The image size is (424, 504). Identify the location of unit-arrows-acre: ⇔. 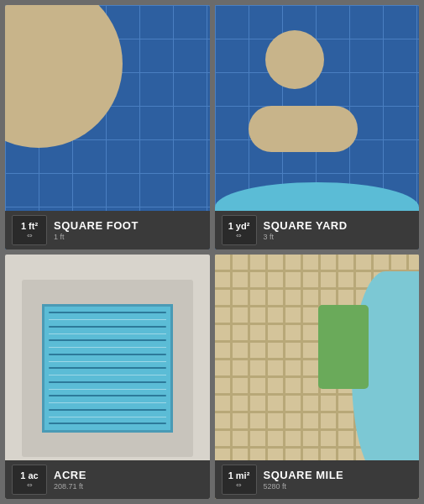
(30, 486).